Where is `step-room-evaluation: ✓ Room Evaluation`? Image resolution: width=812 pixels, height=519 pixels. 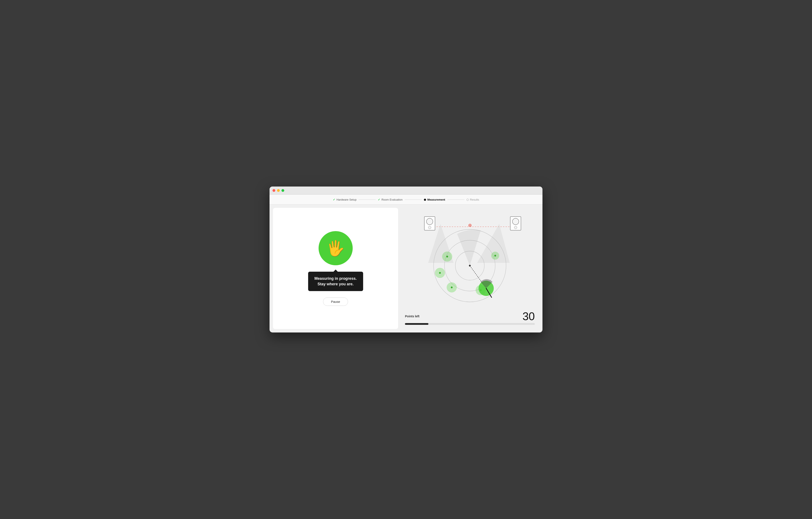
step-room-evaluation: ✓ Room Evaluation is located at coordinates (390, 200).